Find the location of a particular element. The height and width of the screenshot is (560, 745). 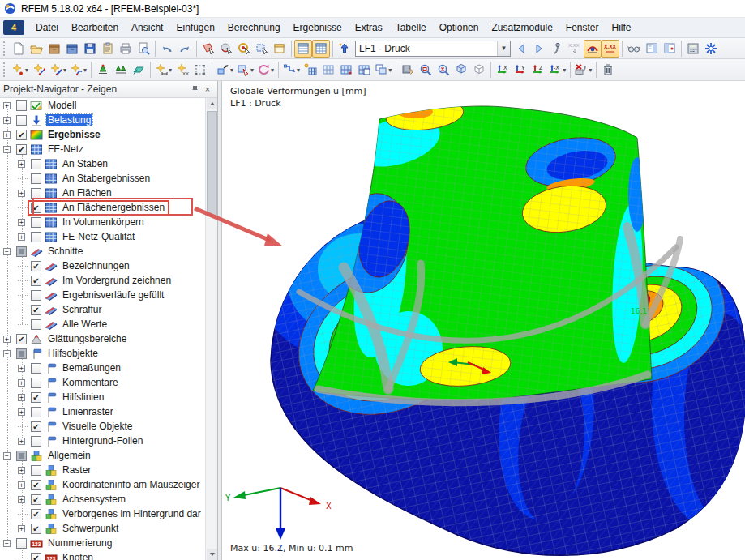

archive-box-button is located at coordinates (54, 49).